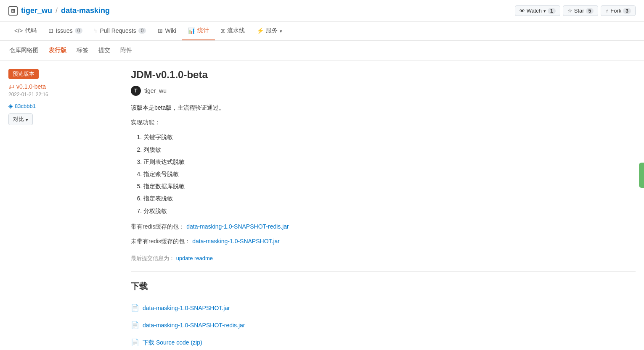 This screenshot has height=350, width=644. I want to click on fork-icon, so click(607, 11).